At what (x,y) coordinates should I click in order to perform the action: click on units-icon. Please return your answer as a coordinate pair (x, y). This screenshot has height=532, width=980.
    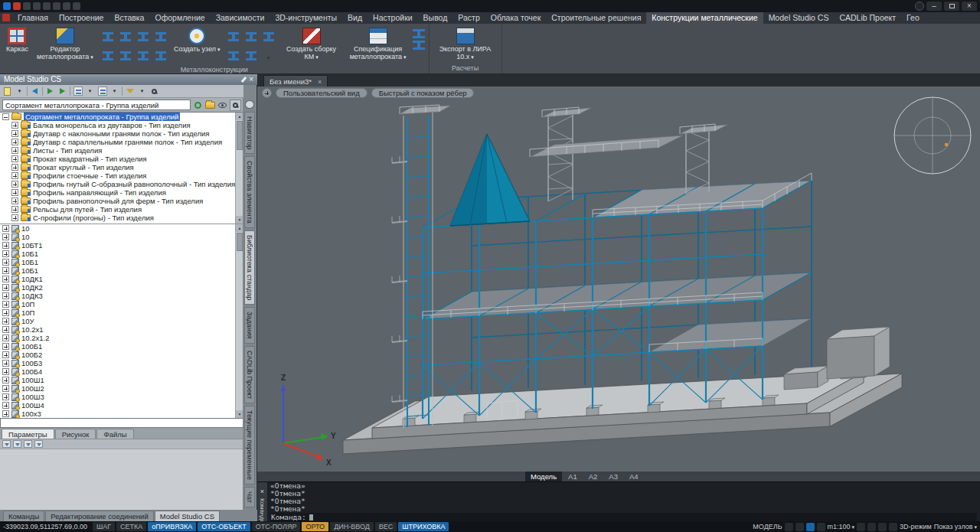
    Looking at the image, I should click on (821, 527).